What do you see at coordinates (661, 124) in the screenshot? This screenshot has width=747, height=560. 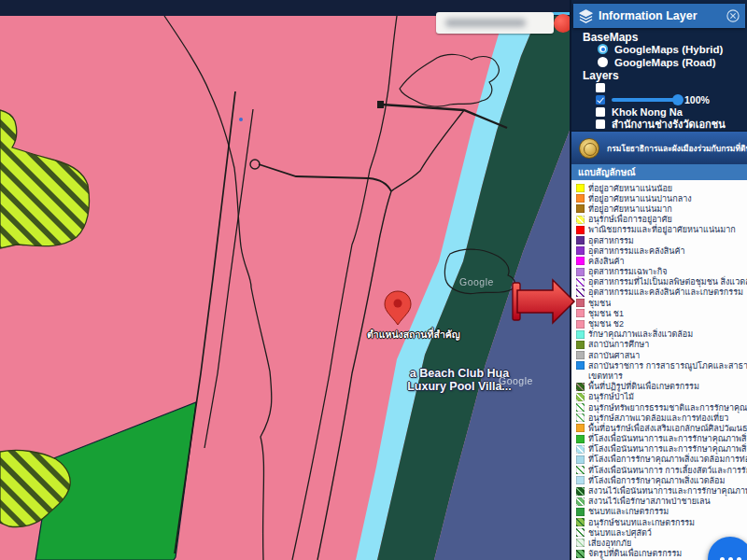 I see `layer-row: สำนักงานช่างรังวัดเอกชน` at bounding box center [661, 124].